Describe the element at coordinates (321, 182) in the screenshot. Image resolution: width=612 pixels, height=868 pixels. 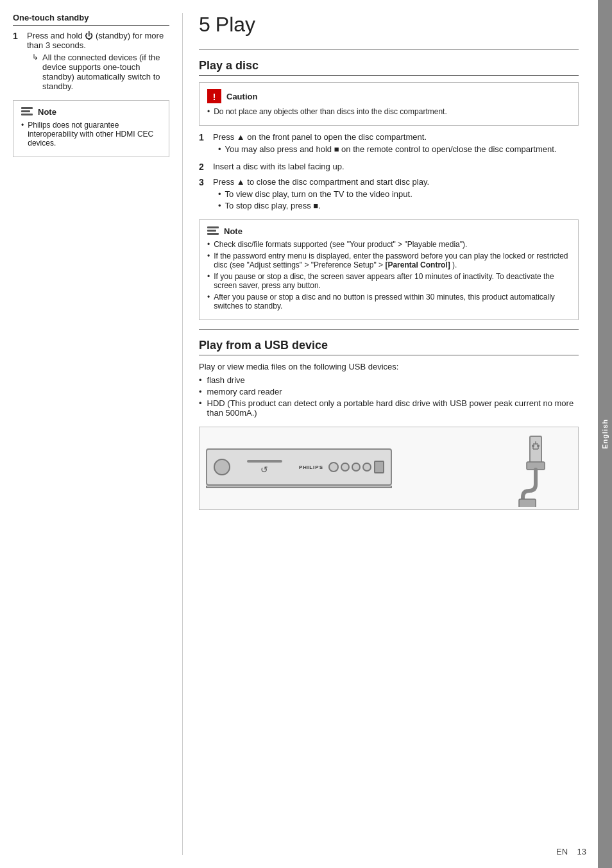
I see `play-disc-step-3-text: Press ▲ to close the disc compartment an…` at that location.